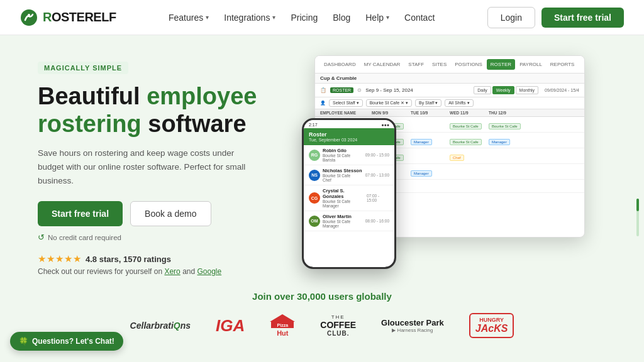 The height and width of the screenshot is (362, 644). I want to click on google-link: Google, so click(210, 272).